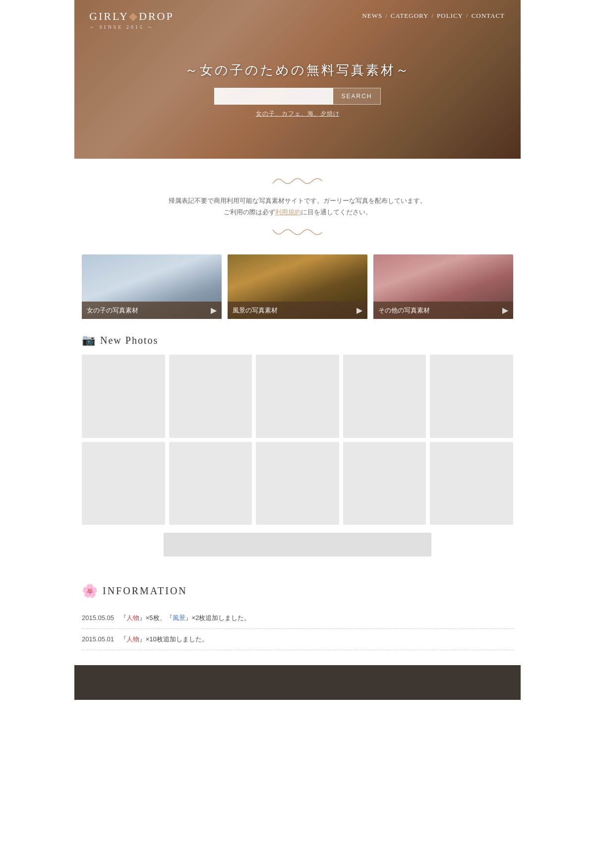  Describe the element at coordinates (152, 287) in the screenshot. I see `category-girls: 女の子の写真素材 ▶` at that location.